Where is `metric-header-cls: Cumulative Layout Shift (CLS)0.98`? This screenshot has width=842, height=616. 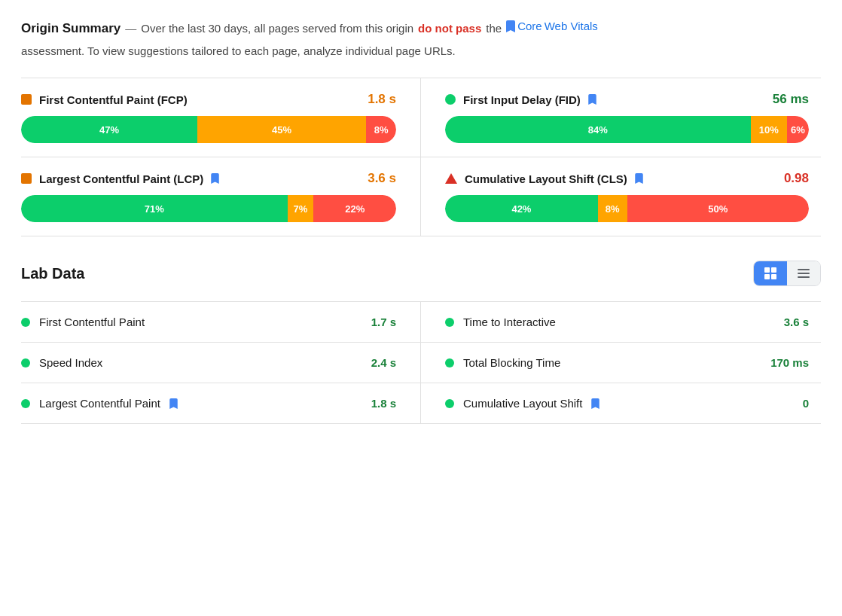
metric-header-cls: Cumulative Layout Shift (CLS)0.98 is located at coordinates (627, 178).